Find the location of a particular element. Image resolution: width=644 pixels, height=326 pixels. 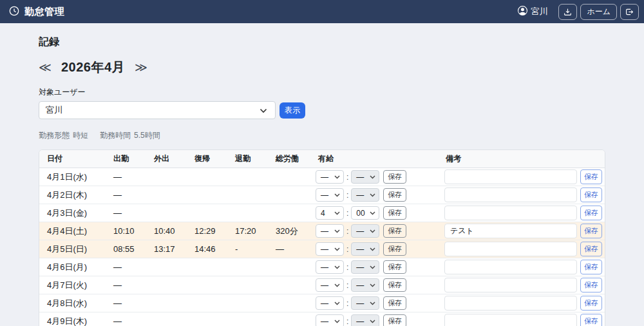

date-cell: 4月5日(日) is located at coordinates (75, 249).